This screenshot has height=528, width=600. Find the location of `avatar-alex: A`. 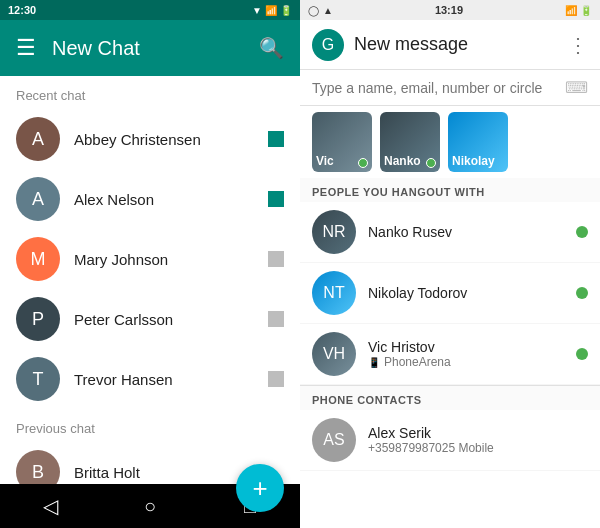

avatar-alex: A is located at coordinates (38, 199).